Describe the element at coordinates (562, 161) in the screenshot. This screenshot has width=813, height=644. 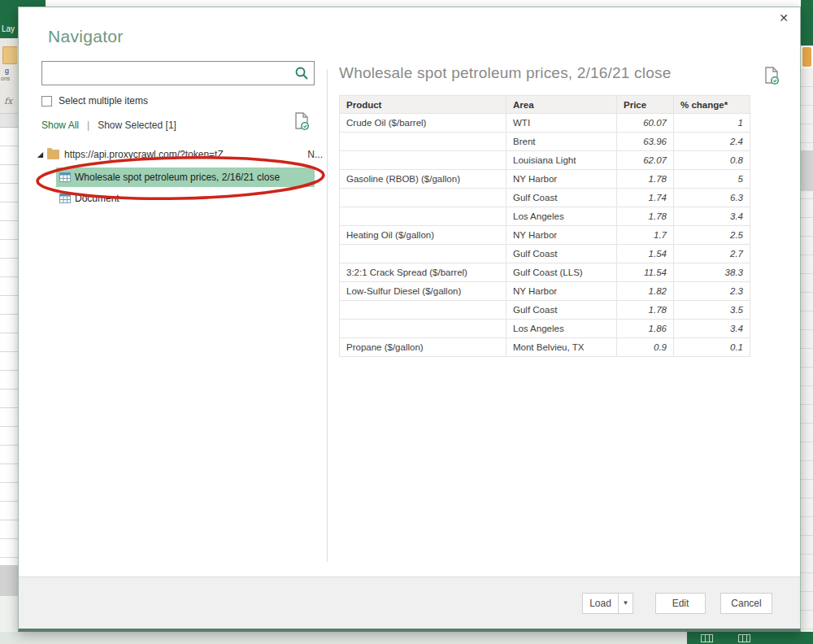
I see `table-cell: Louisiana Light` at that location.